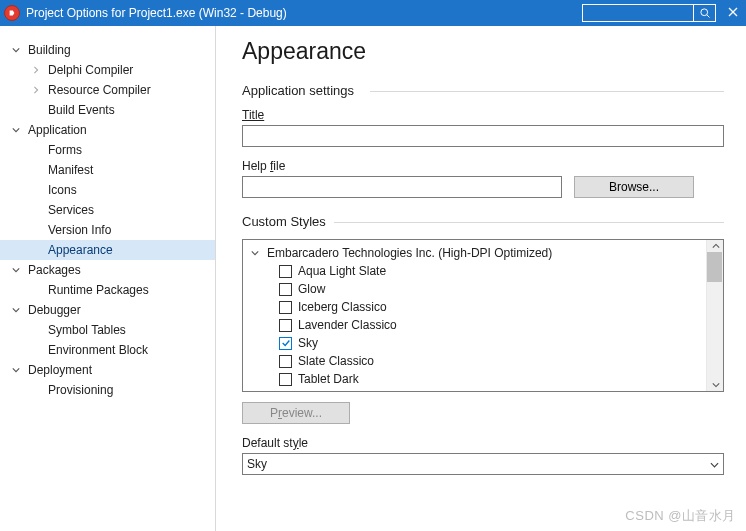  Describe the element at coordinates (716, 246) in the screenshot. I see `scroll-up-icon` at that location.